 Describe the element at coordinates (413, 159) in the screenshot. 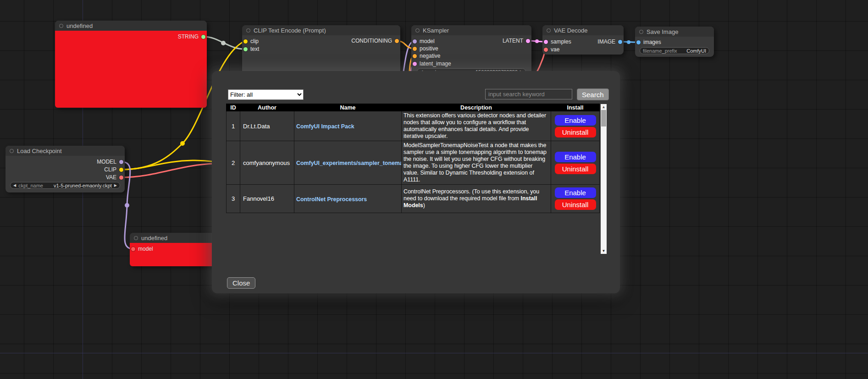

I see `extension-table-zone: IDAuthorNameDescriptionInstall 1 Dr.Lt.D…` at that location.